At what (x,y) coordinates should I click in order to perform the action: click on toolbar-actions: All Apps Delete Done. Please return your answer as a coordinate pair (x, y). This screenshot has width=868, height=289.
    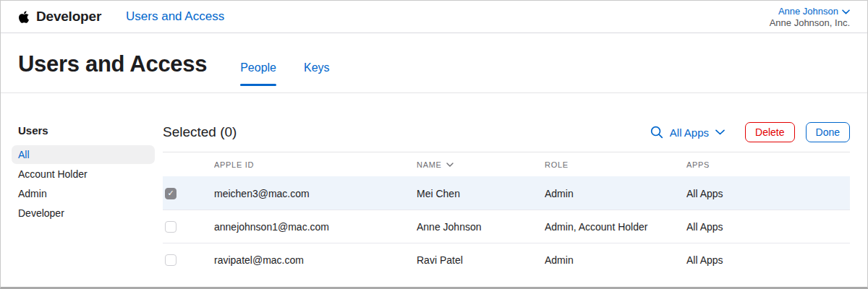
    Looking at the image, I should click on (750, 132).